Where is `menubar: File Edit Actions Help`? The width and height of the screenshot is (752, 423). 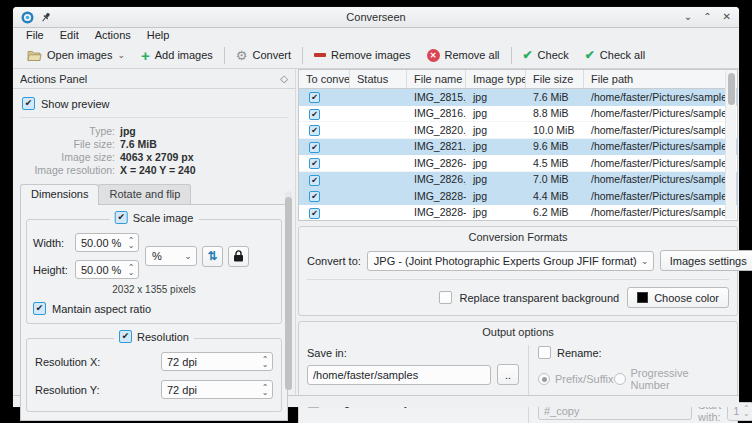
menubar: File Edit Actions Help is located at coordinates (376, 35).